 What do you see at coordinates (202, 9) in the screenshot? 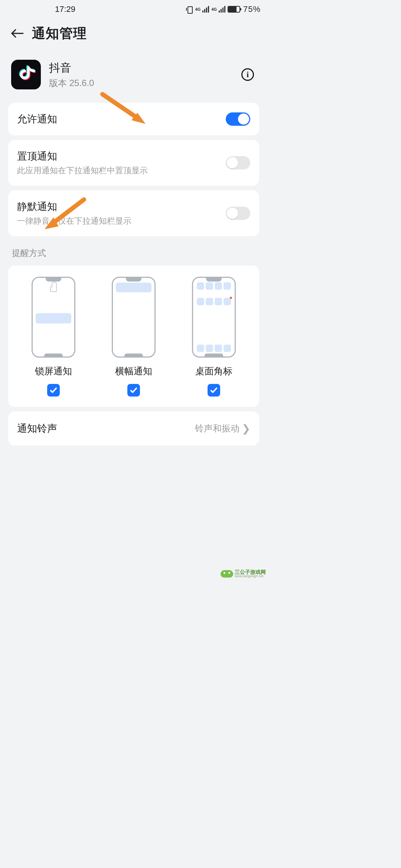
I see `signal-1: 4G` at bounding box center [202, 9].